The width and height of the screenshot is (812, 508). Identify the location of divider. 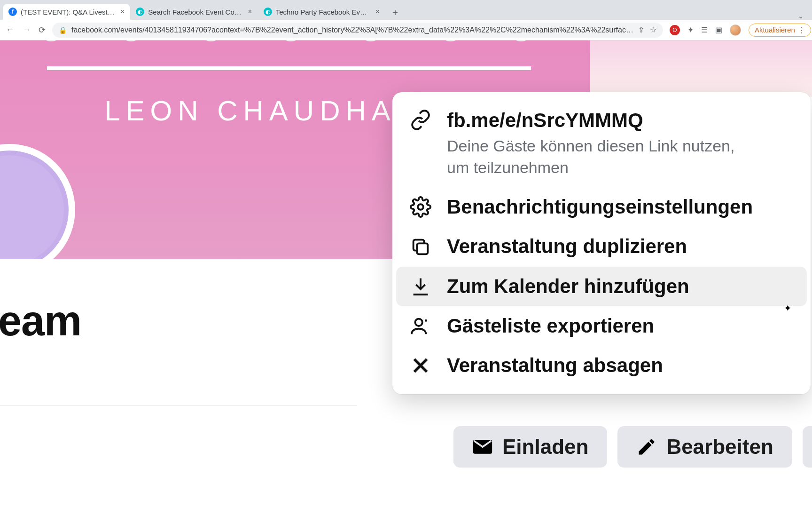
(179, 405).